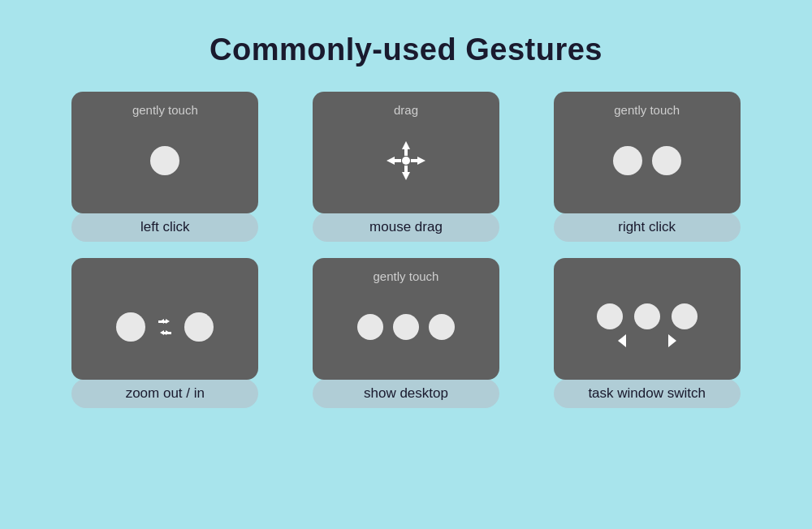 This screenshot has height=529, width=812. I want to click on zoom-dot-right, so click(199, 327).